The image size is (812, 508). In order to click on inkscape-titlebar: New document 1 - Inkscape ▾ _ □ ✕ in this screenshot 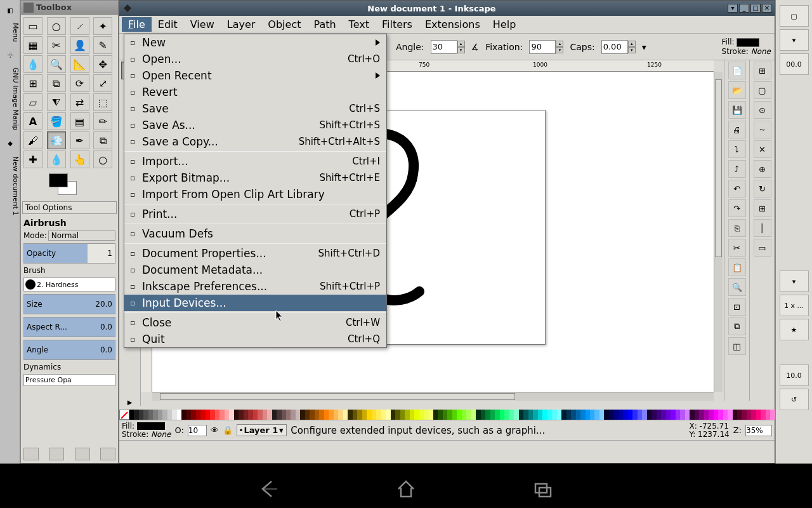, I will do `click(447, 8)`.